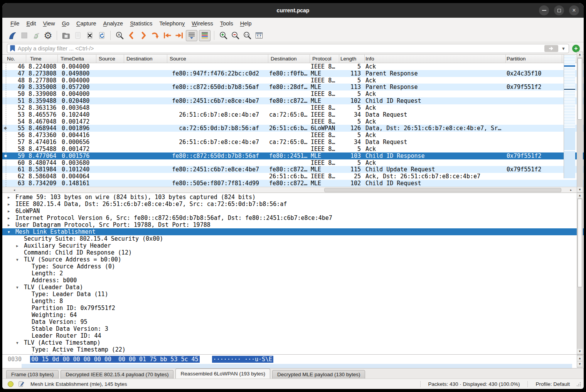 The image size is (586, 392). Describe the element at coordinates (580, 361) in the screenshot. I see `hex-scrollbar: ▲ ▼` at that location.